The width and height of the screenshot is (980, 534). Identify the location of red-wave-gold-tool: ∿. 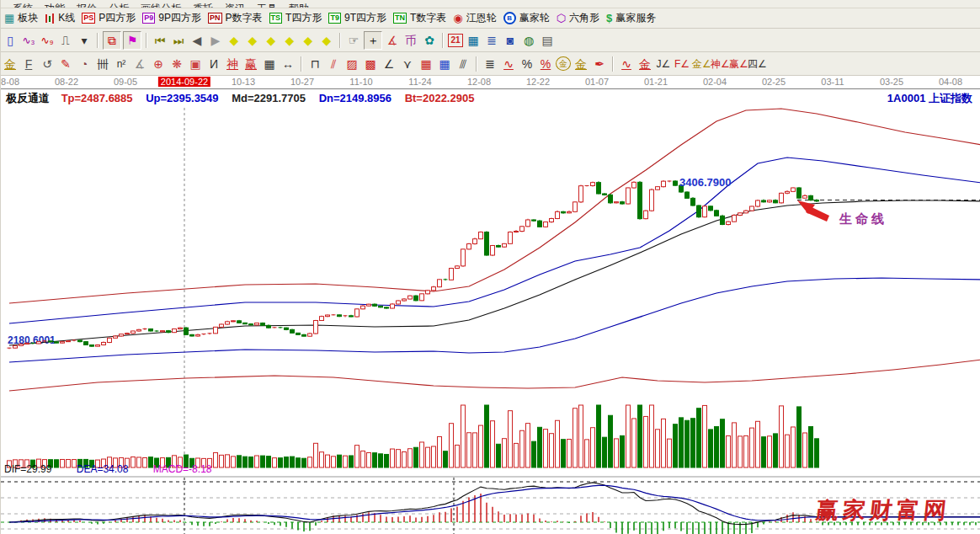
(626, 64).